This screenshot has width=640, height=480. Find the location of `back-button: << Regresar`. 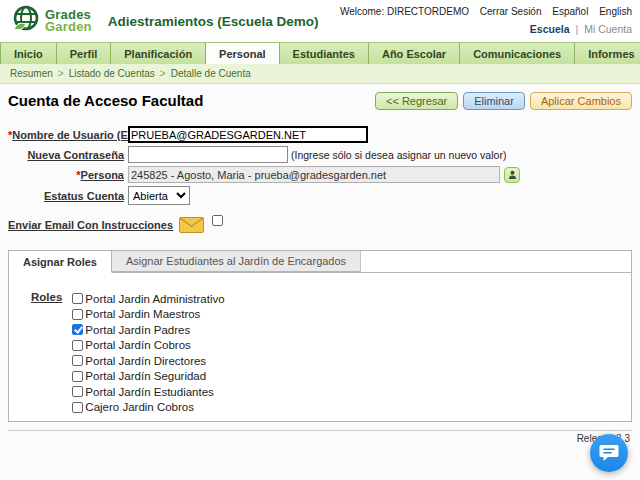

back-button: << Regresar is located at coordinates (416, 101).